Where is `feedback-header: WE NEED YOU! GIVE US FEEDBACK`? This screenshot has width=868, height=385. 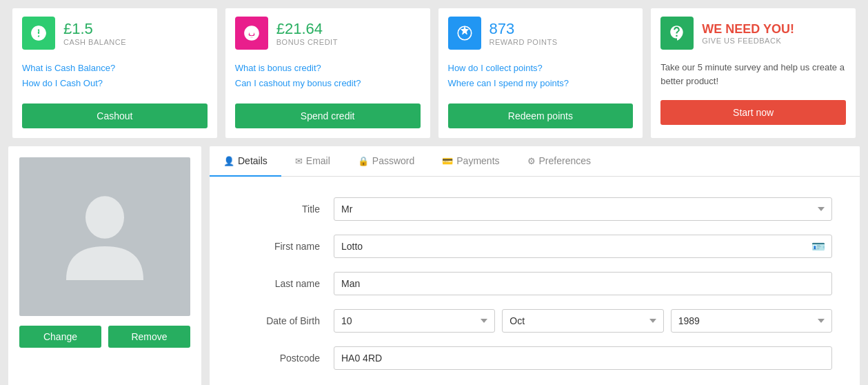 feedback-header: WE NEED YOU! GIVE US FEEDBACK is located at coordinates (753, 33).